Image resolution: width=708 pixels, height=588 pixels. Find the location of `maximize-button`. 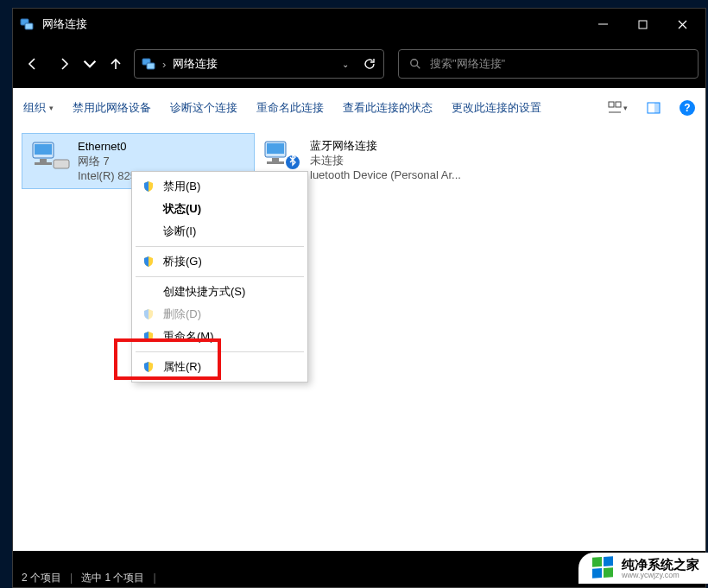

maximize-button is located at coordinates (642, 24).